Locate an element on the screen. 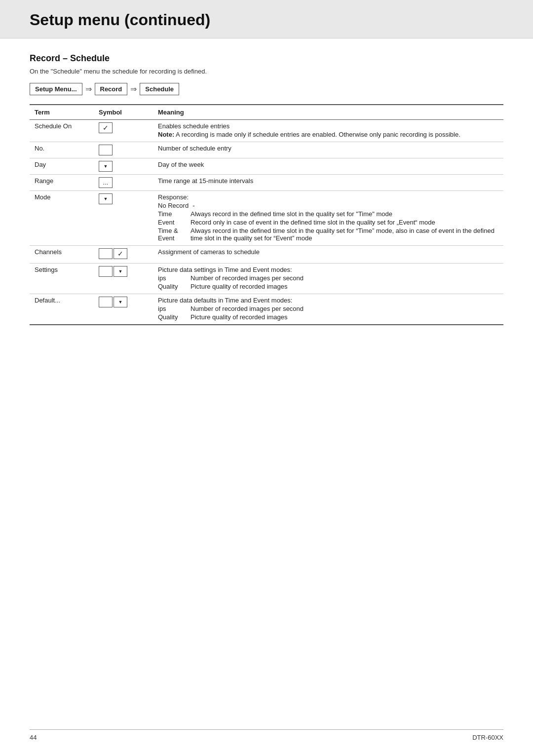  meaning-sub-row: Time Always record in the defined time s… is located at coordinates (328, 214).